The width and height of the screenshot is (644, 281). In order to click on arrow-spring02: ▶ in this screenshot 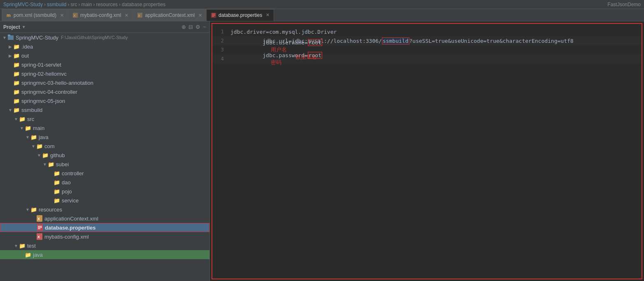, I will do `click(10, 74)`.